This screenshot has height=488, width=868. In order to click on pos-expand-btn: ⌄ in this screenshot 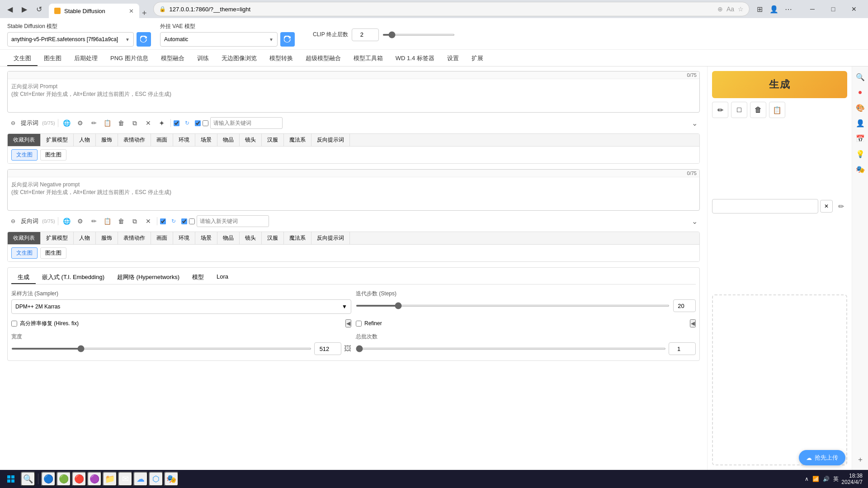, I will do `click(694, 123)`.